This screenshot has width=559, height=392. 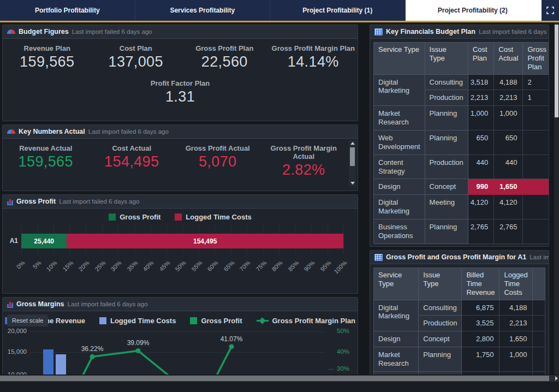 What do you see at coordinates (112, 269) in the screenshot?
I see `x-tick-label: 30%` at bounding box center [112, 269].